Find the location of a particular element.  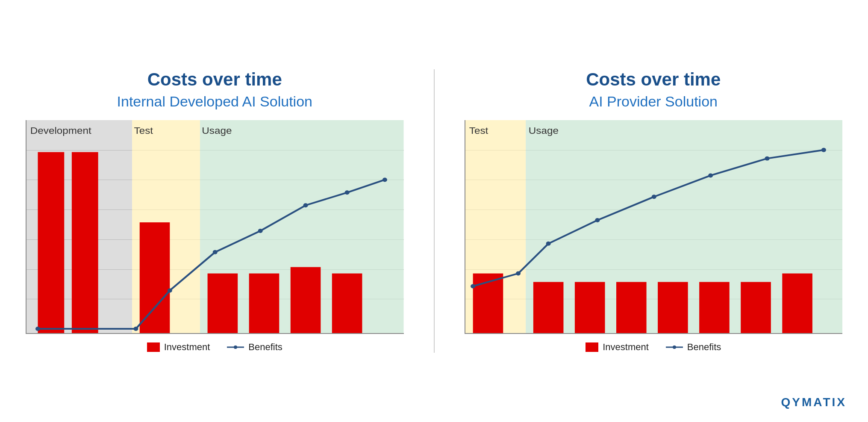

svg-text: Development is located at coordinates (61, 131).